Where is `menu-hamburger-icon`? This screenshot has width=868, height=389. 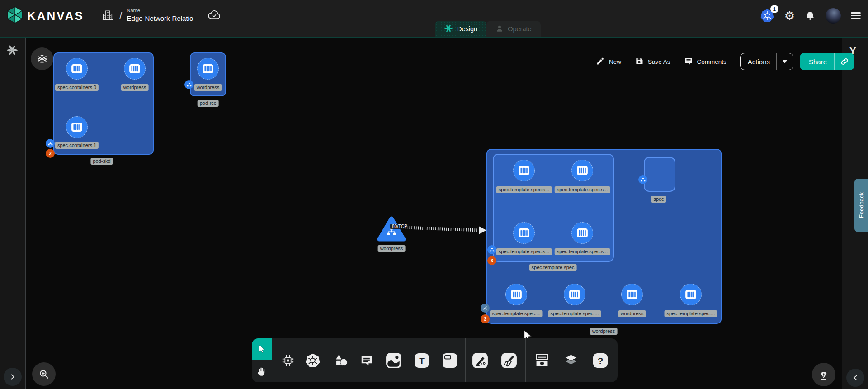 menu-hamburger-icon is located at coordinates (856, 16).